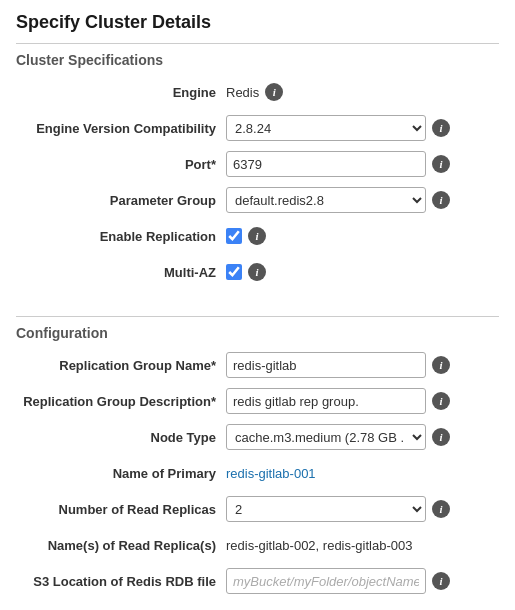  I want to click on s3-location-input, so click(326, 581).